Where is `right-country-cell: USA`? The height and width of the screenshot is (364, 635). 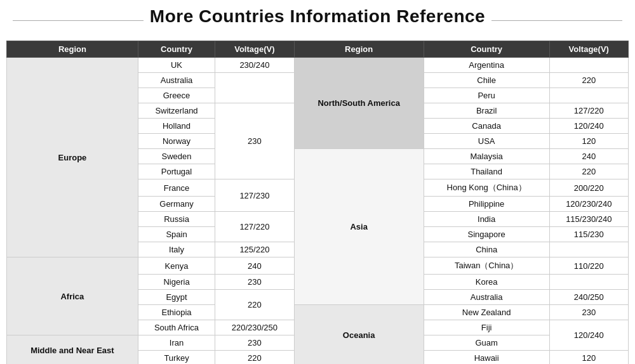 right-country-cell: USA is located at coordinates (486, 141).